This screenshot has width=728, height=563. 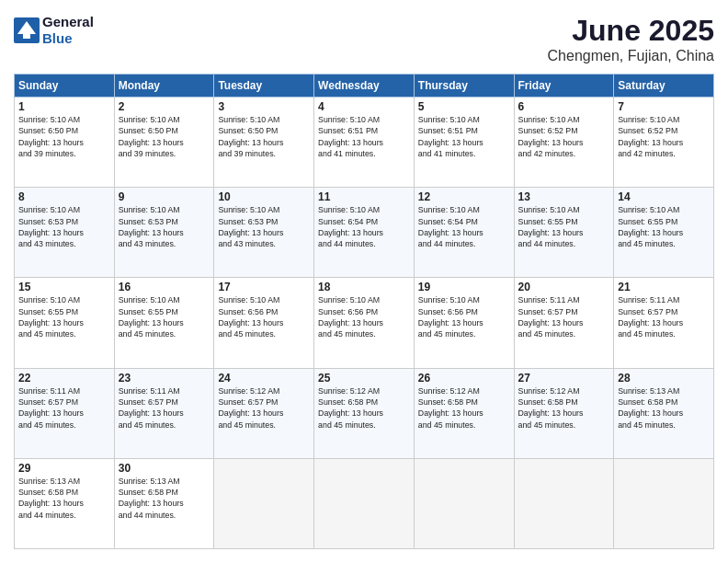 What do you see at coordinates (165, 197) in the screenshot?
I see `day-number: 9` at bounding box center [165, 197].